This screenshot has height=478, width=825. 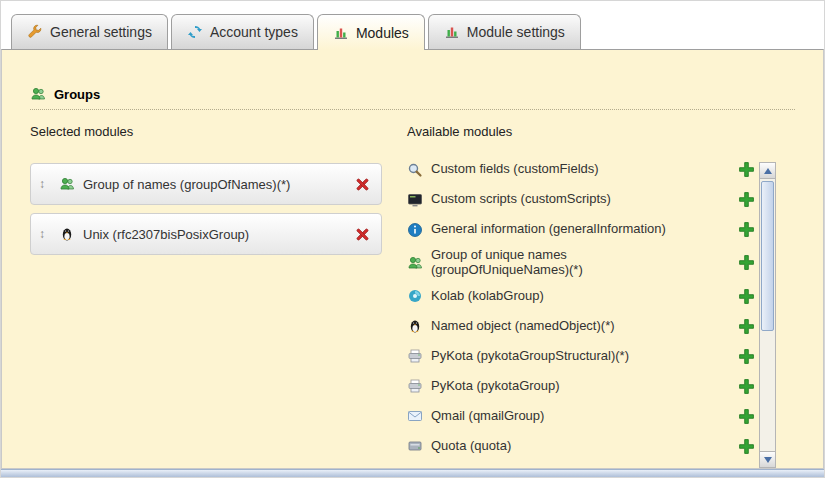 What do you see at coordinates (581, 326) in the screenshot?
I see `available-module-row: Named object (namedObject)(*)` at bounding box center [581, 326].